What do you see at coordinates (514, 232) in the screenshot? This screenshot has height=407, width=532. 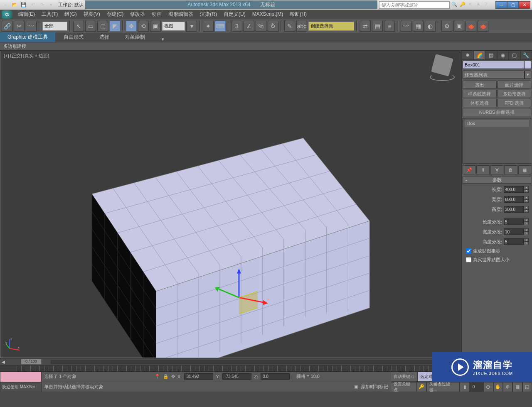 I see `width-segs-input` at bounding box center [514, 232].